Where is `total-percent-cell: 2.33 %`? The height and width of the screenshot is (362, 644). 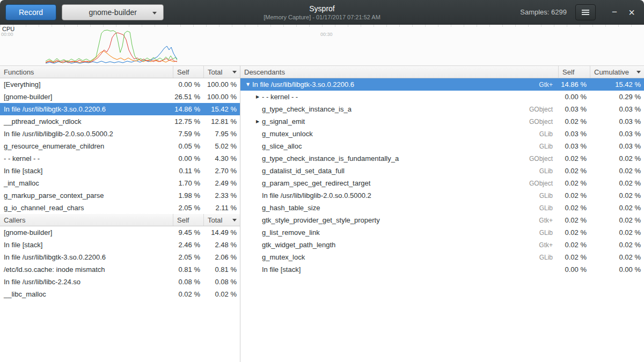 total-percent-cell: 2.33 % is located at coordinates (222, 195).